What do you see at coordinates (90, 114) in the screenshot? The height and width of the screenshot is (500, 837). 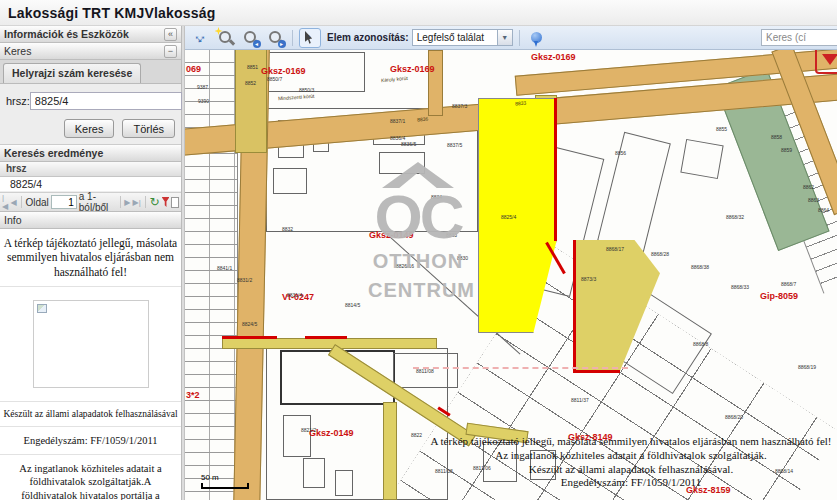 I see `search-form: hrsz: Keres Törlés` at bounding box center [90, 114].